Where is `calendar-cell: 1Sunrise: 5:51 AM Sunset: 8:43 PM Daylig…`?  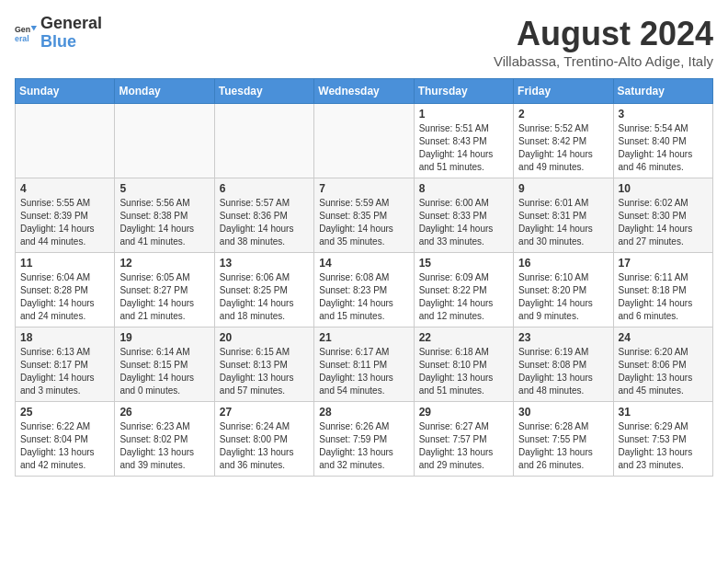
calendar-cell: 1Sunrise: 5:51 AM Sunset: 8:43 PM Daylig… is located at coordinates (463, 142).